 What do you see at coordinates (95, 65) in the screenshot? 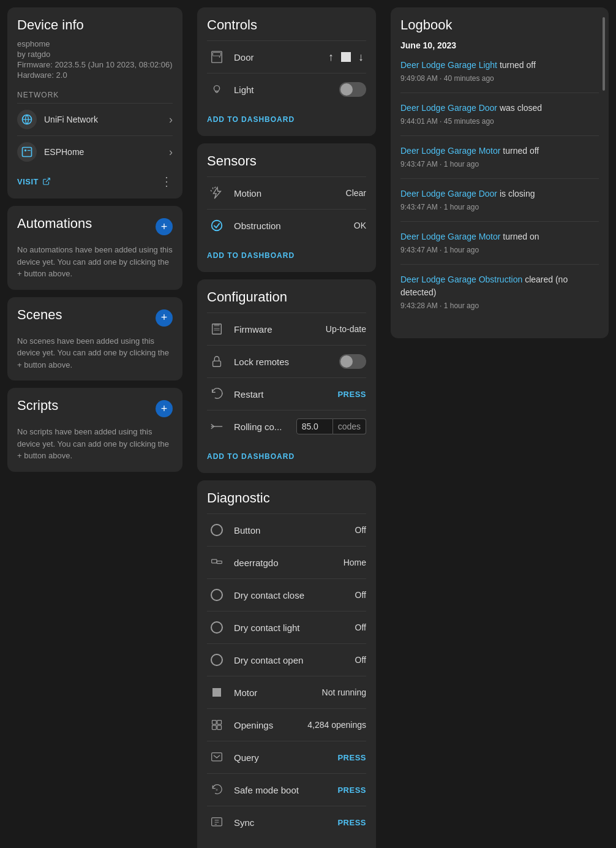
I see `device-firmware: Firmware: 2023.5.5 (Jun 10 2023, 08:02:0…` at bounding box center [95, 65].